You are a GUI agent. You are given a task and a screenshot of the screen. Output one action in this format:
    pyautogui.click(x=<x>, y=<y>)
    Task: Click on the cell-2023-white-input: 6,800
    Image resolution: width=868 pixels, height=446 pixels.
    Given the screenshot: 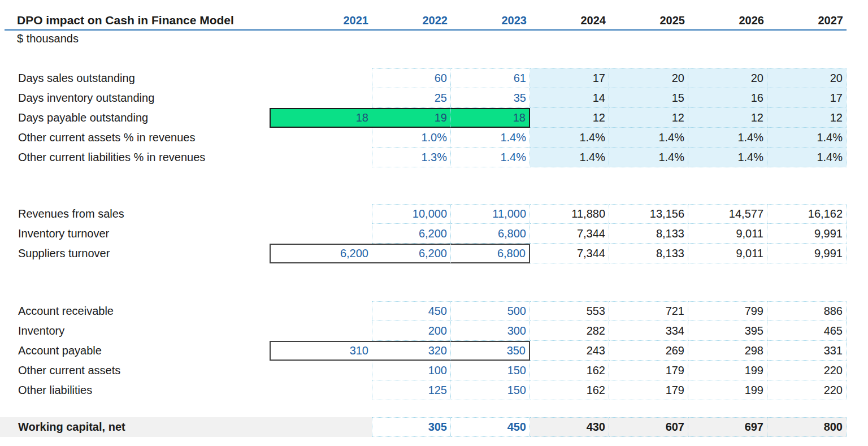 What is the action you would take?
    pyautogui.click(x=491, y=253)
    